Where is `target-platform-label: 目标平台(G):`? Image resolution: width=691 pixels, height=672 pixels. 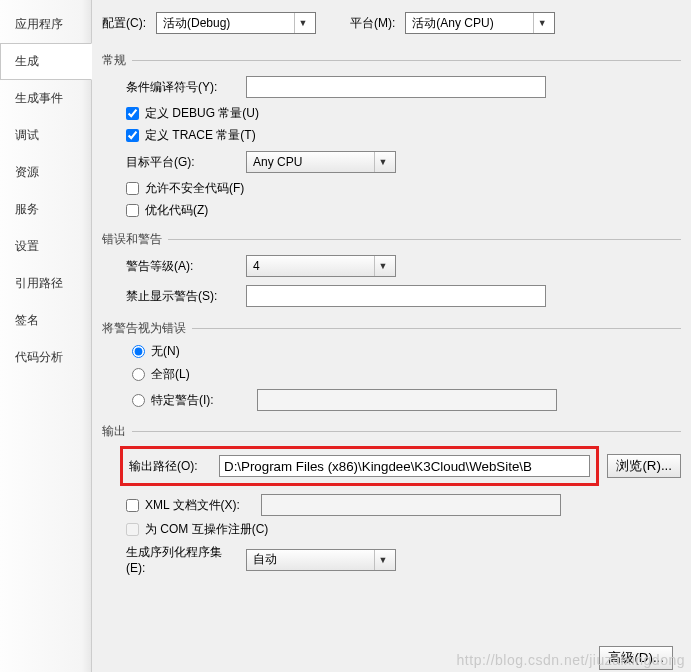
target-platform-label: 目标平台(G): is located at coordinates (186, 162).